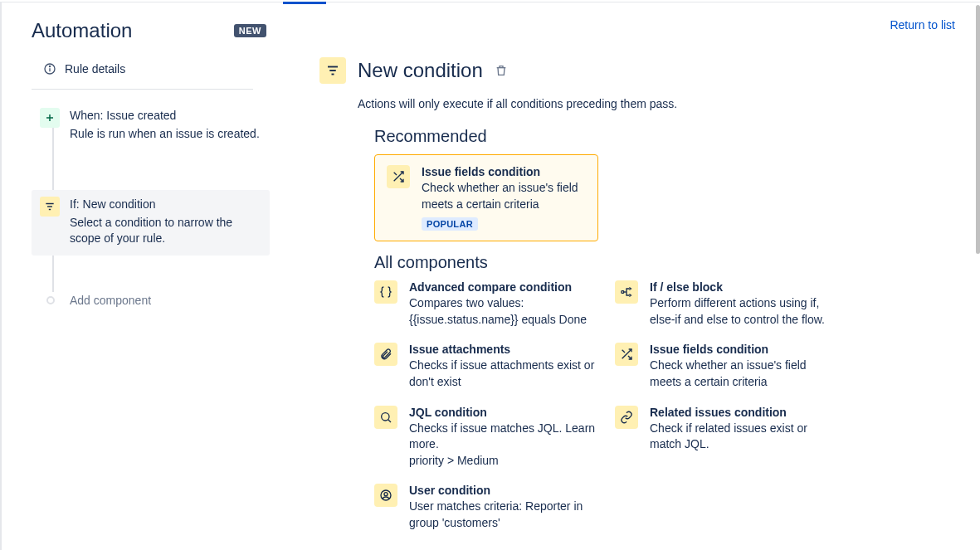 This screenshot has height=550, width=980. What do you see at coordinates (504, 287) in the screenshot?
I see `component-title: Advanced compare condition` at bounding box center [504, 287].